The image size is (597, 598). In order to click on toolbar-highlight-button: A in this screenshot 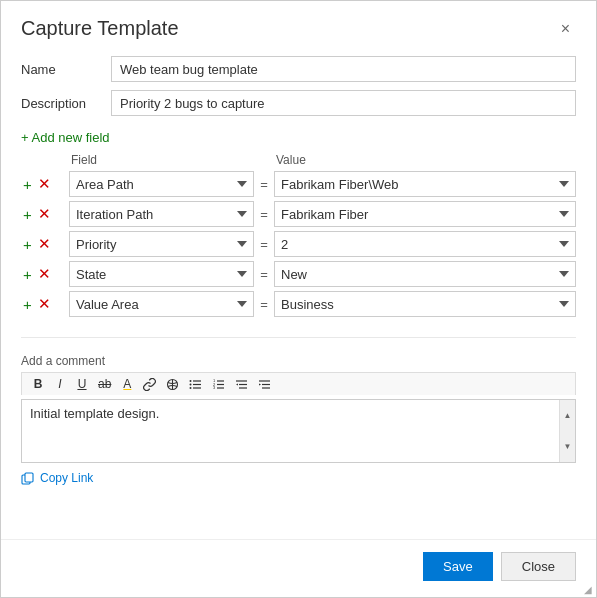, I will do `click(127, 384)`.